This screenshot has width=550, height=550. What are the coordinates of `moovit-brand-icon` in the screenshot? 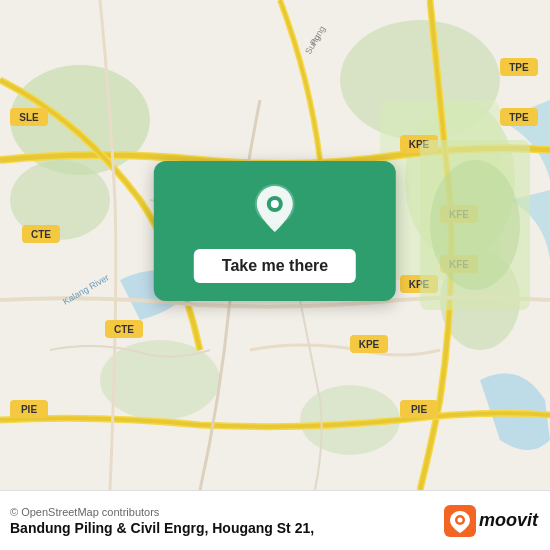 It's located at (460, 521).